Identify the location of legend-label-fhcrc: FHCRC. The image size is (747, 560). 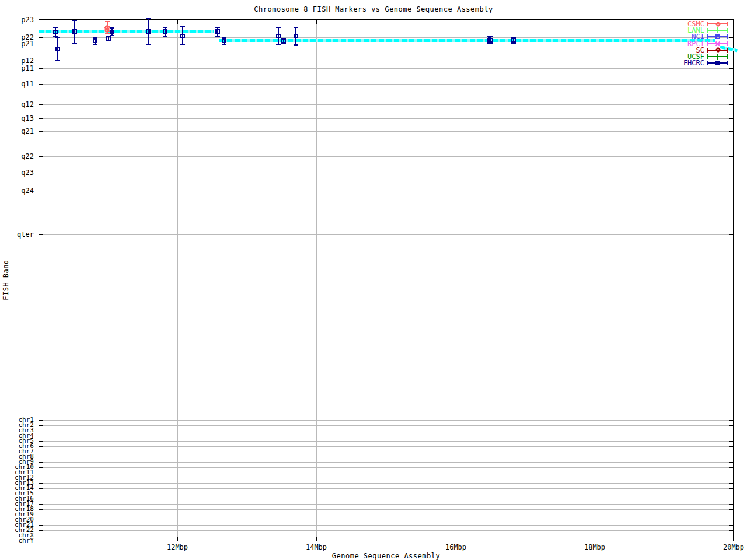
(687, 63).